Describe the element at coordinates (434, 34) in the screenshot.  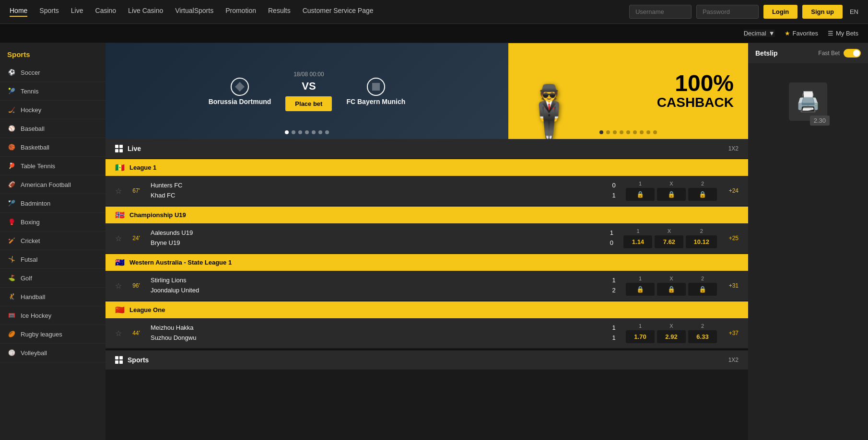
I see `second-bar: Decimal ▼ ★ Favorites ☰ My Bets` at that location.